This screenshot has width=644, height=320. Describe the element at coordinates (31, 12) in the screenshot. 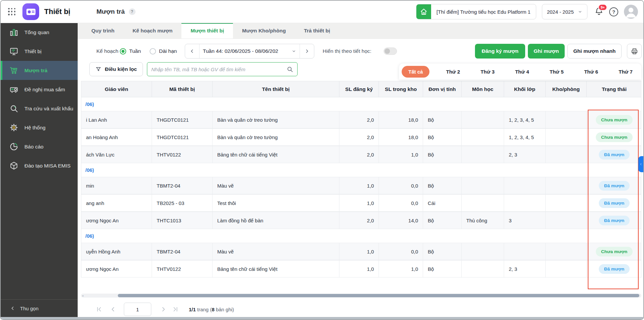

I see `app-logo-icon` at that location.